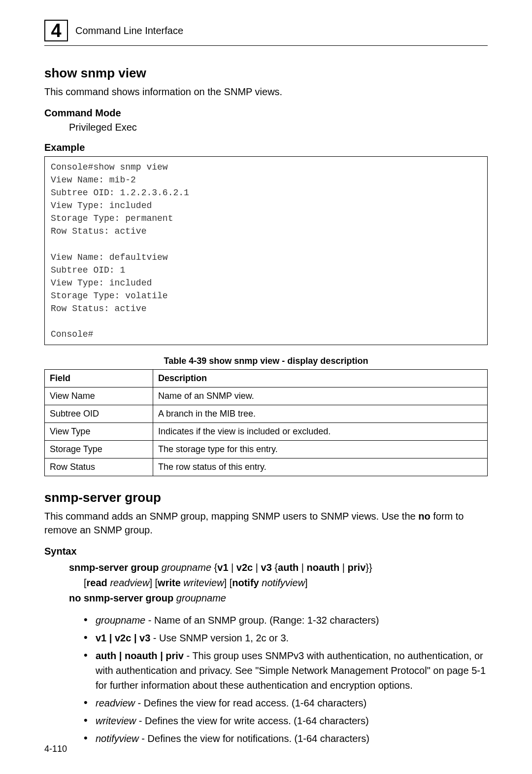 The height and width of the screenshot is (774, 532). Describe the element at coordinates (286, 620) in the screenshot. I see `list-item: groupname - Name of an SNMP group. (Rang…` at that location.